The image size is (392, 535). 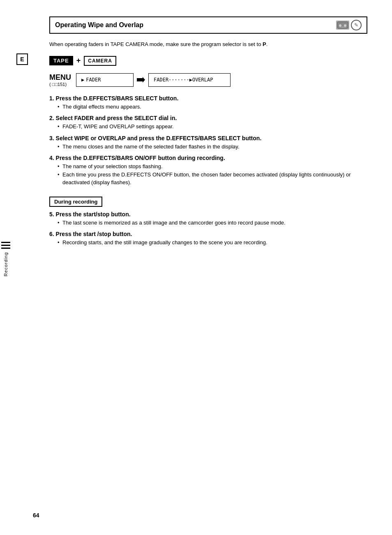 What do you see at coordinates (208, 239) in the screenshot?
I see `step-6: 6. Press the start /stop button. Recordi…` at bounding box center [208, 239].